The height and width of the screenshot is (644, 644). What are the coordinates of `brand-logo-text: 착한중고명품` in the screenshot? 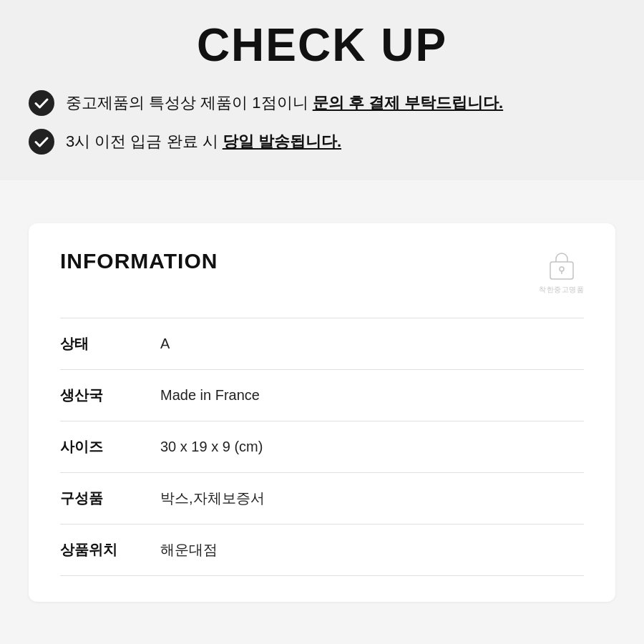 It's located at (561, 290).